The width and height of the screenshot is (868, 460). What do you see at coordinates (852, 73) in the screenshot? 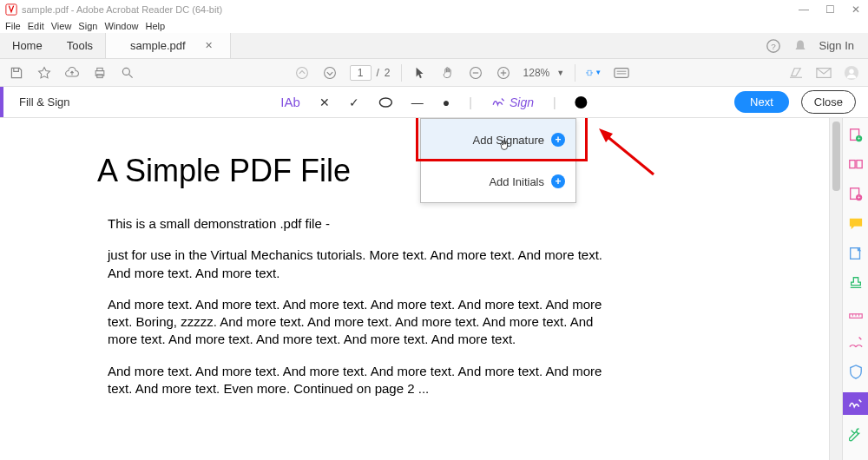
I see `profile-icon` at bounding box center [852, 73].